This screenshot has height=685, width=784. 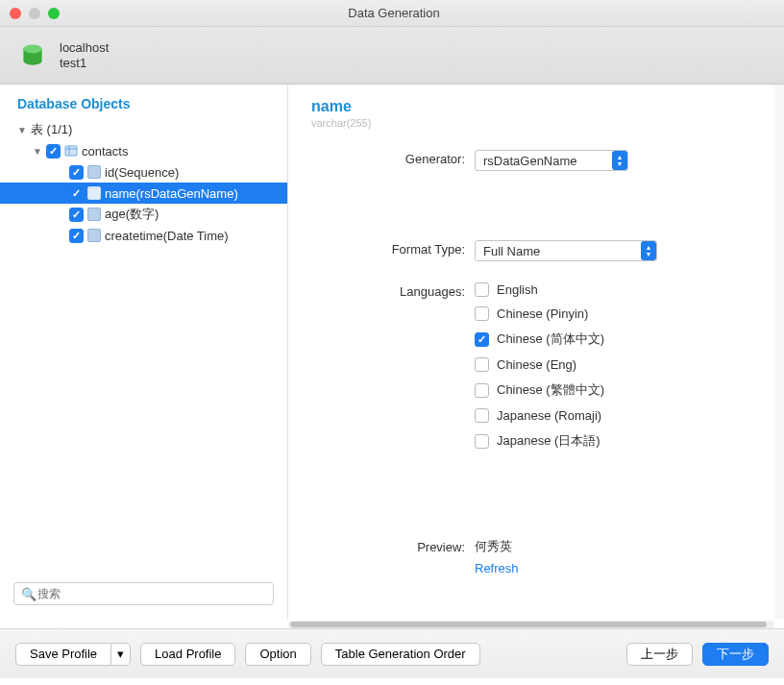 I want to click on tree-column: id(Sequence), so click(x=144, y=172).